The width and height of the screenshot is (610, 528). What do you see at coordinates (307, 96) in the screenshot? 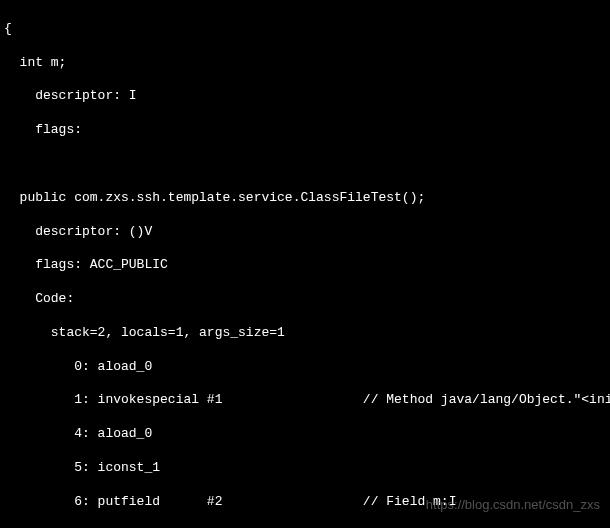
I see `code-line: descriptor: I` at bounding box center [307, 96].